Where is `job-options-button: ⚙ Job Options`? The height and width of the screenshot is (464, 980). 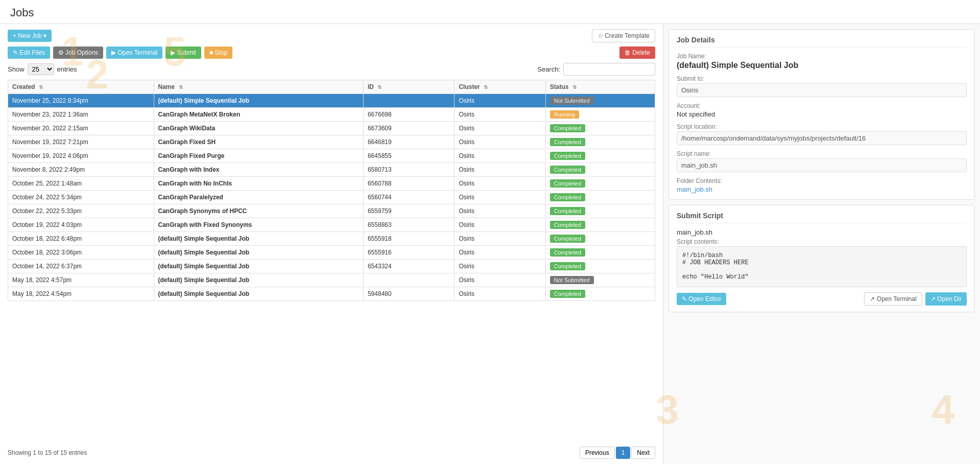
job-options-button: ⚙ Job Options is located at coordinates (78, 53).